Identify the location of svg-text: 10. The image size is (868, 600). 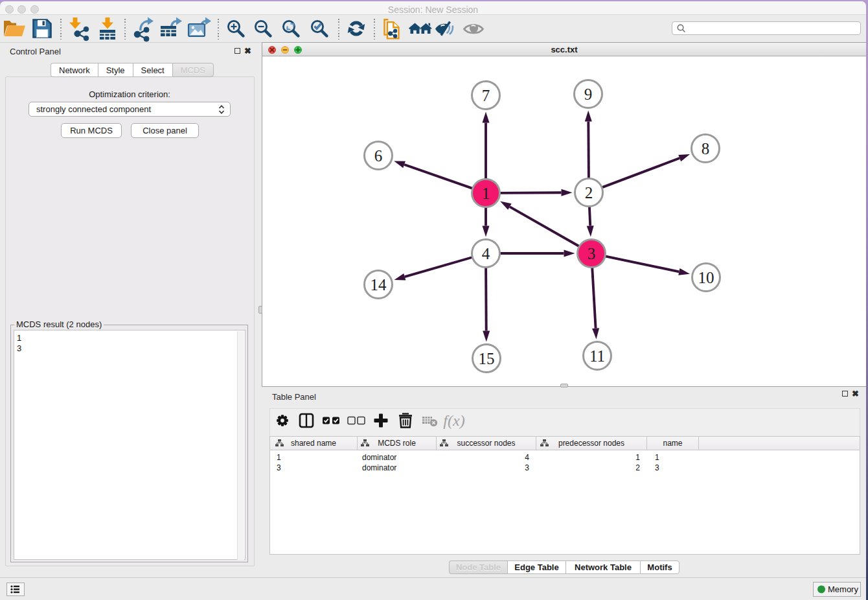
(706, 277).